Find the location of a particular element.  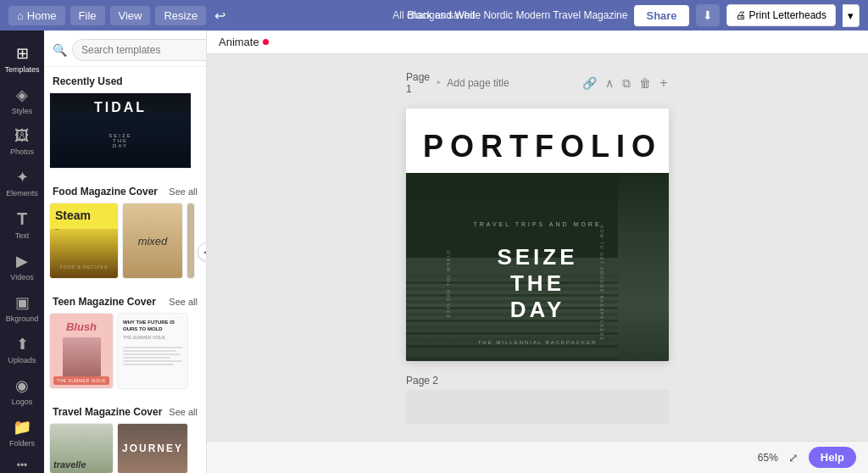

blush-template-thumb: Blush THE SUMMER ISSUE is located at coordinates (81, 351).